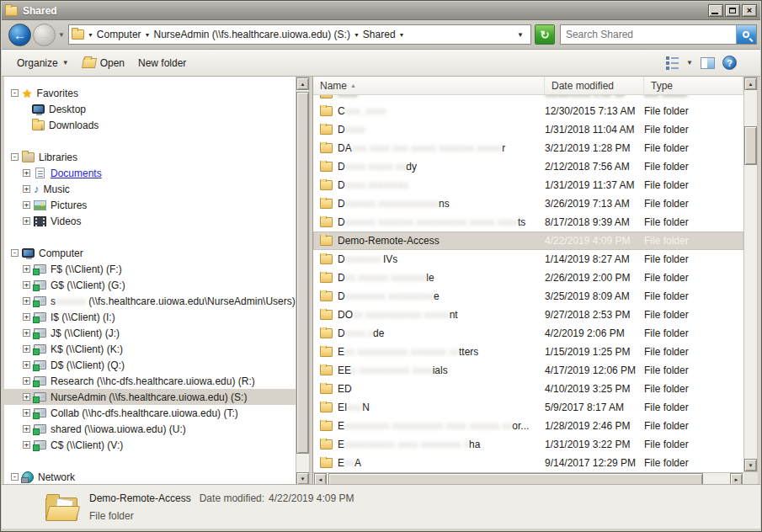 Image resolution: width=762 pixels, height=532 pixels. I want to click on sidebar-item: +D$ (\\Client) (Q:), so click(150, 365).